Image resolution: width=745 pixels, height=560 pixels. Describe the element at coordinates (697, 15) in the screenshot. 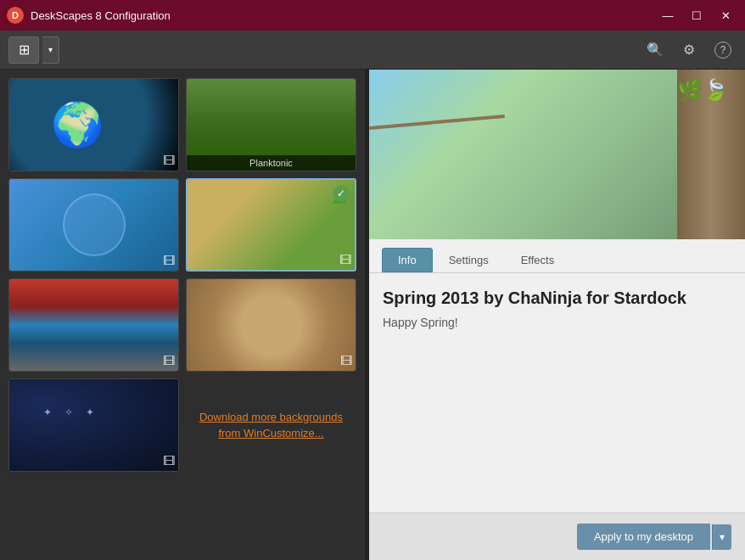

I see `titlebar-controls: — ☐ ✕` at that location.